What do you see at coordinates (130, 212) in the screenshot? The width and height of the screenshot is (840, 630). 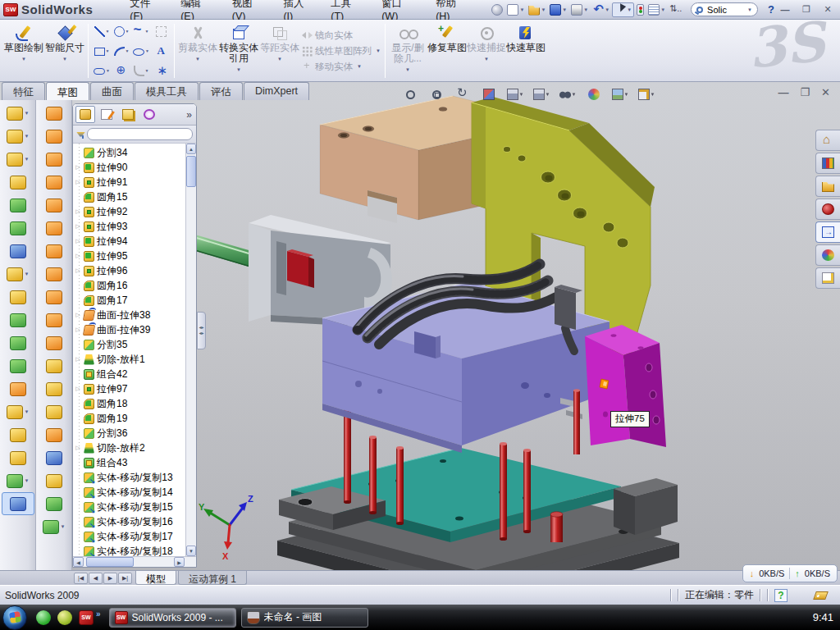 I see `tree-item: ▷ 拉伸92` at bounding box center [130, 212].